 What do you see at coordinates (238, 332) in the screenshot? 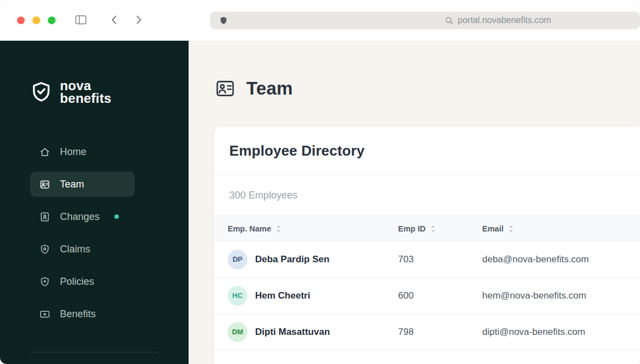
I see `avatar: DM` at bounding box center [238, 332].